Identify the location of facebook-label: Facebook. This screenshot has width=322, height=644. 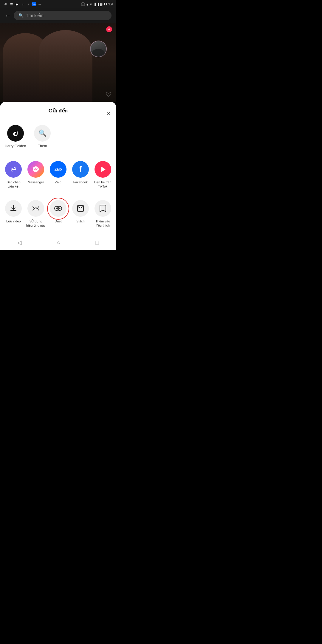
(80, 182).